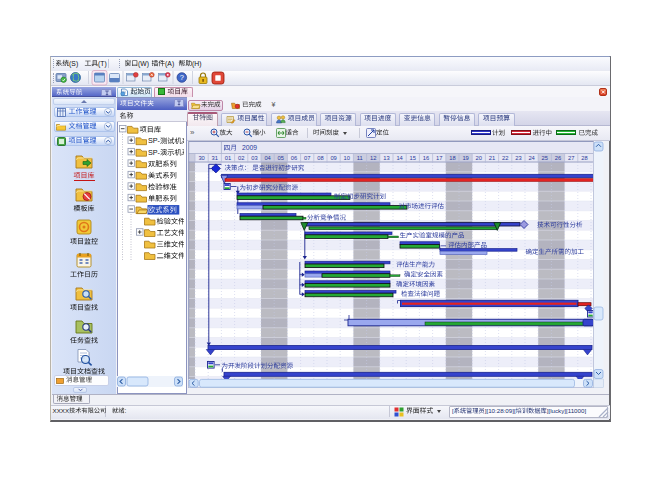  I want to click on svg-text: ][lucky][11000], so click(567, 410).